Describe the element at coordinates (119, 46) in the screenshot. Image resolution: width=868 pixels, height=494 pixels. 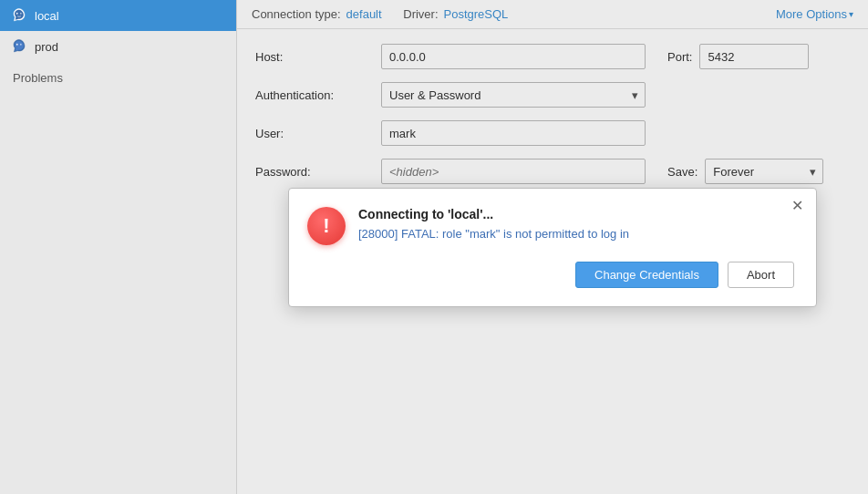
I see `sidebar-item-prod: prod` at that location.